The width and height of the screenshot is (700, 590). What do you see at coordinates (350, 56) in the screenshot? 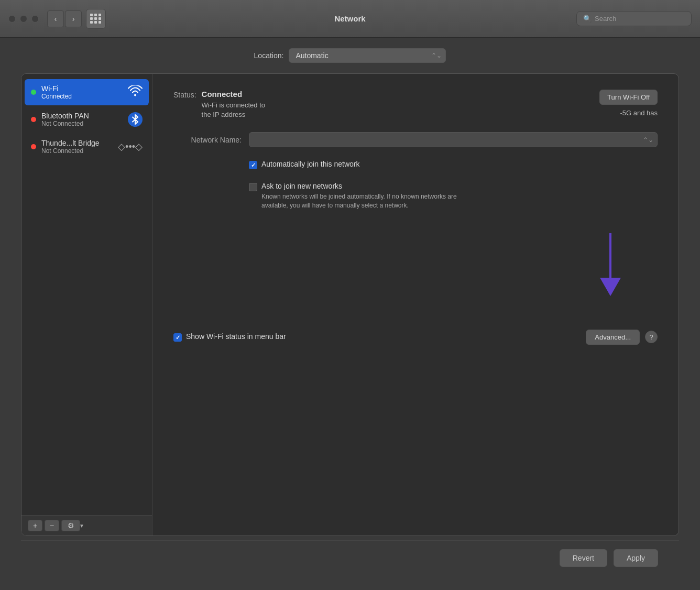
I see `location-row: Location: Automatic Edit Locations... ⌃⌄` at bounding box center [350, 56].